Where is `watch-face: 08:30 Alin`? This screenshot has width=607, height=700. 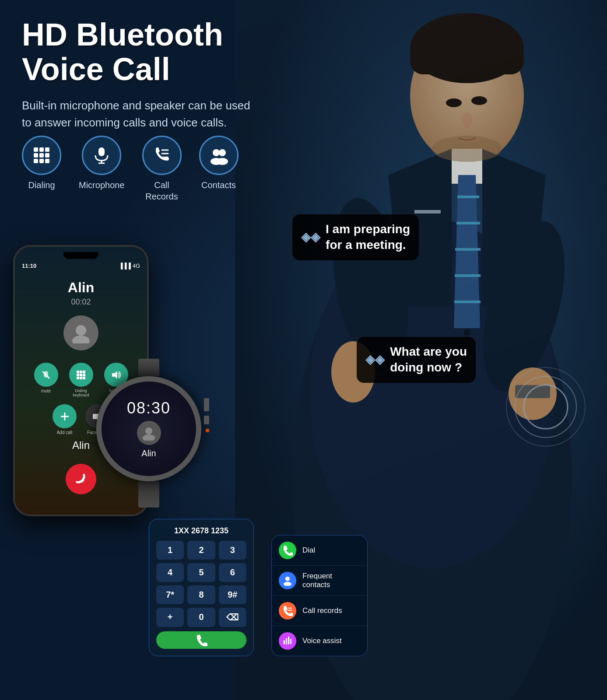
watch-face: 08:30 Alin is located at coordinates (149, 429).